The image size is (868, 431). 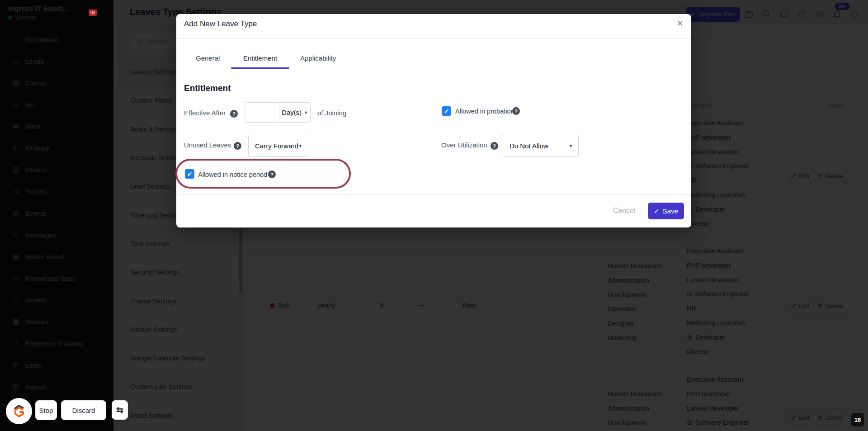 I want to click on recorder-logo-icon, so click(x=19, y=411).